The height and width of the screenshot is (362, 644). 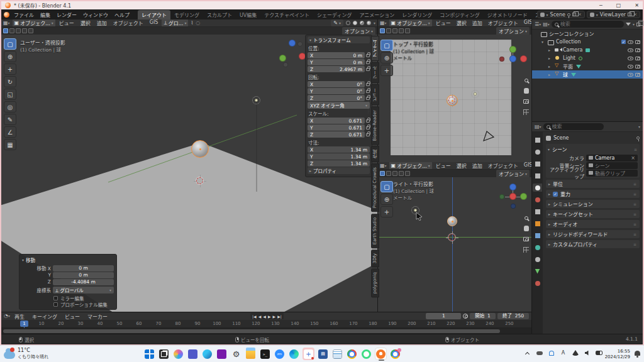 What do you see at coordinates (269, 317) in the screenshot?
I see `transport-button: ▶` at bounding box center [269, 317].